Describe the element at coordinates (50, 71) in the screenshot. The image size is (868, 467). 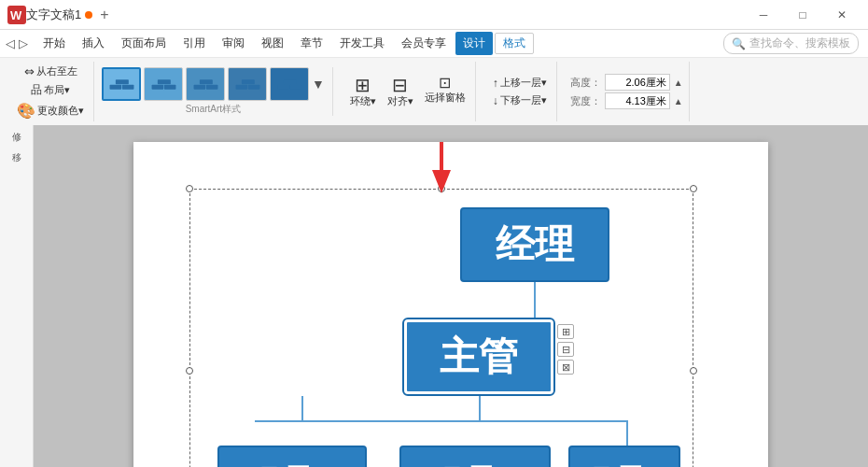
I see `right-to-left-btn: ⇔ 从右至左` at that location.